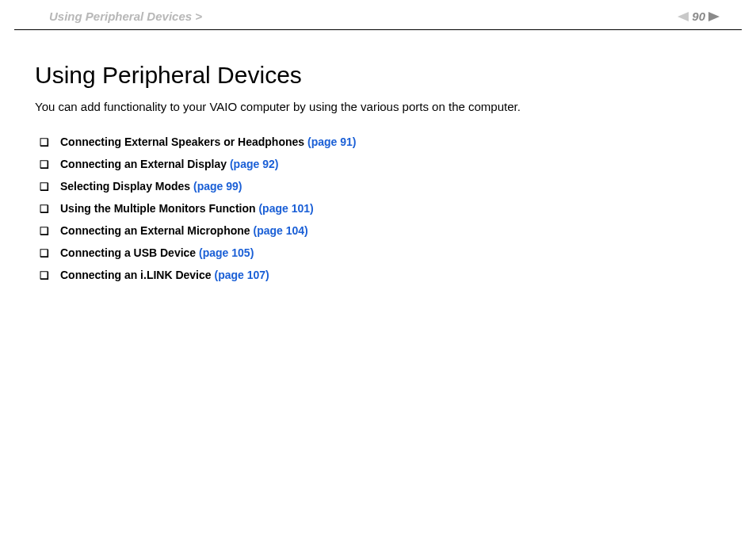 The width and height of the screenshot is (756, 534). What do you see at coordinates (380, 143) in the screenshot?
I see `toc-item: ❑ Connecting External Speakers or Headph…` at bounding box center [380, 143].